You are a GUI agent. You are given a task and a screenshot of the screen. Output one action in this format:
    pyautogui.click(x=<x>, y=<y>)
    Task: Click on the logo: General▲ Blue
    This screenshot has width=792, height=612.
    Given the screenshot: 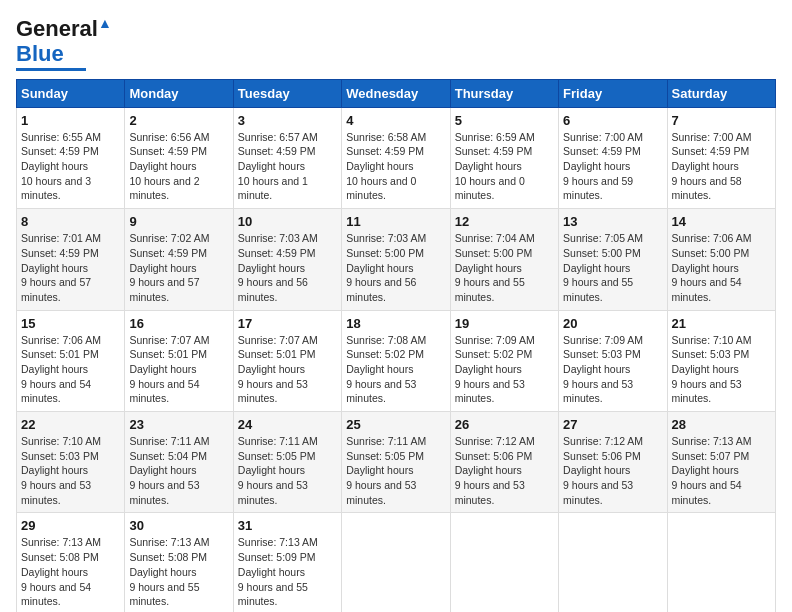 What is the action you would take?
    pyautogui.click(x=64, y=44)
    